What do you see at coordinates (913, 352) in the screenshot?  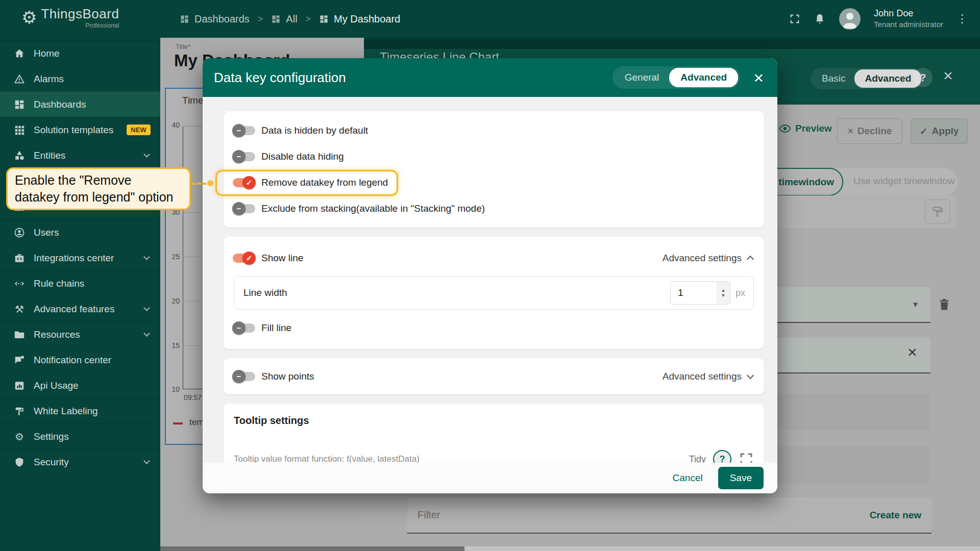 I see `remove-datakey-chip-icon: ×` at bounding box center [913, 352].